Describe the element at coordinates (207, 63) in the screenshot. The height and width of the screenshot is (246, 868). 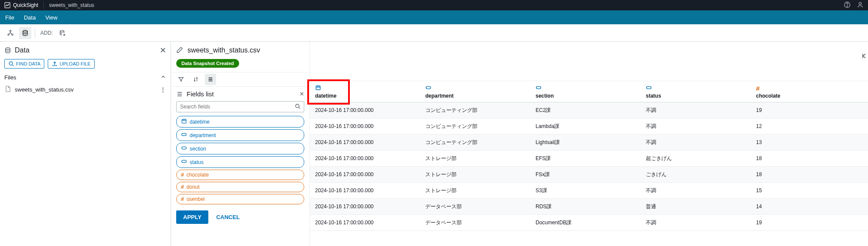
I see `snapshot-badge: Data Snapshot Created` at that location.